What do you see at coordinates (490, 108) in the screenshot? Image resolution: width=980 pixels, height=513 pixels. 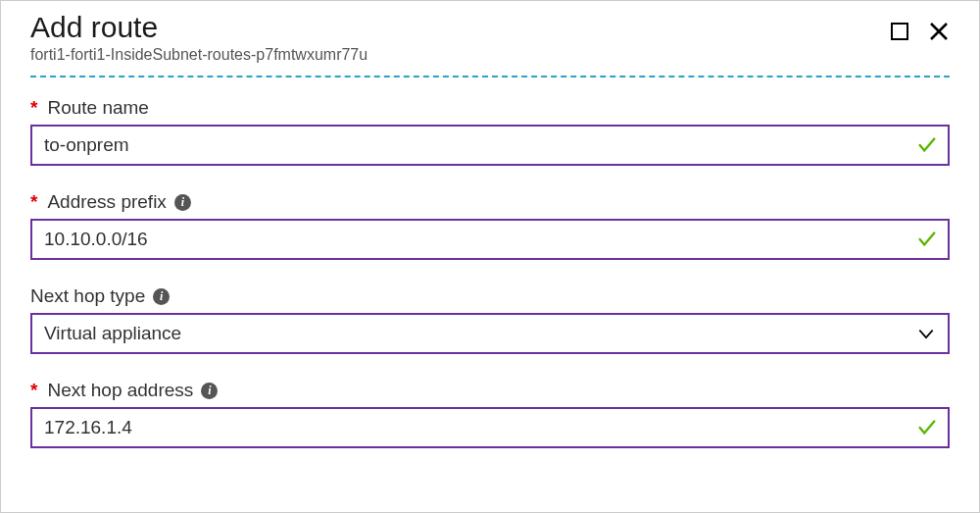 I see `route-name-label: * Route name` at bounding box center [490, 108].